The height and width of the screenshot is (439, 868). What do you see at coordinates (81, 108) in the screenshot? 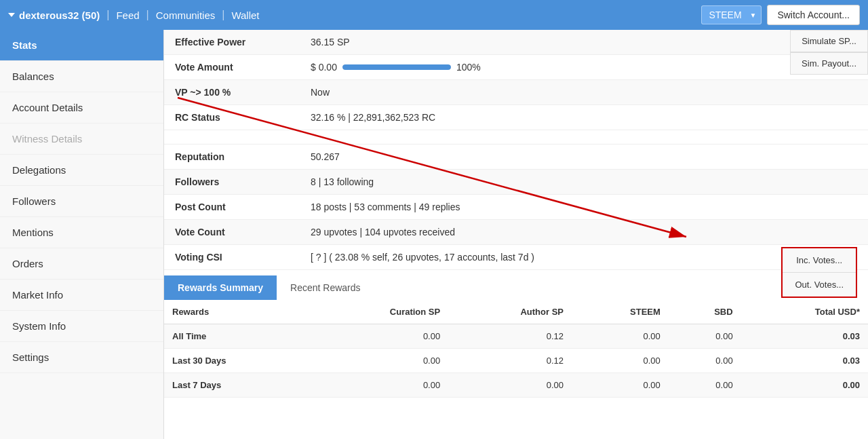
I see `sidebar-item-account-details: Account Details` at bounding box center [81, 108].